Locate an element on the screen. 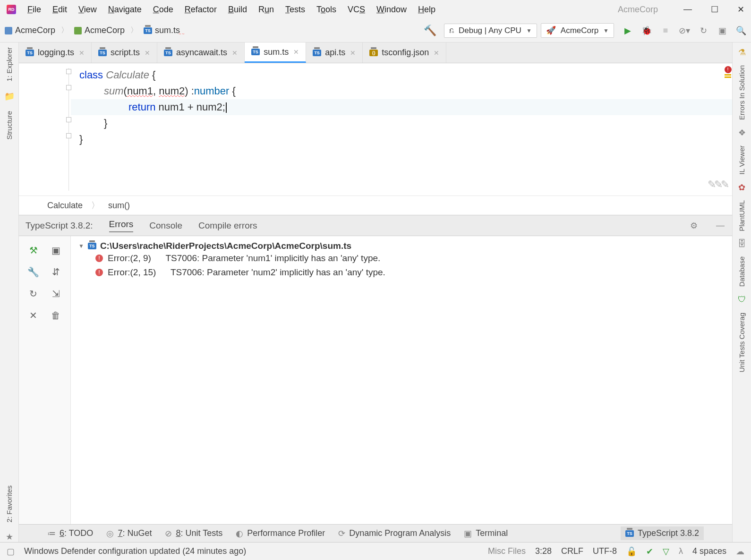 The width and height of the screenshot is (751, 560). tool-terminal: ▣ Terminal is located at coordinates (486, 534).